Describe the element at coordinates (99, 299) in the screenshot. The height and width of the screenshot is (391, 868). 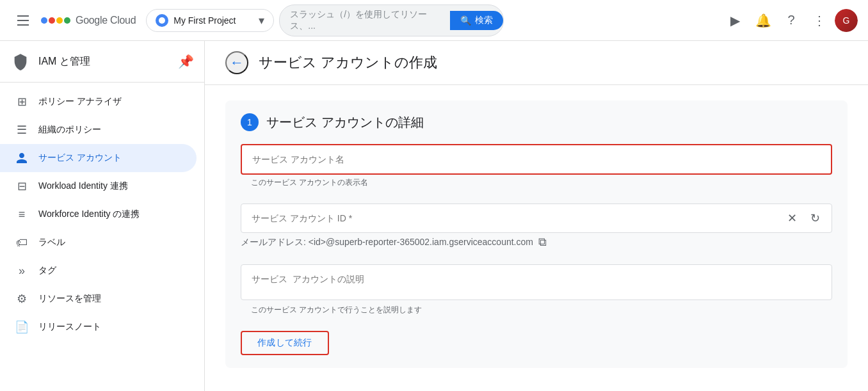
I see `sidebar-item-manage-resources: ⚙ リソースを管理` at that location.